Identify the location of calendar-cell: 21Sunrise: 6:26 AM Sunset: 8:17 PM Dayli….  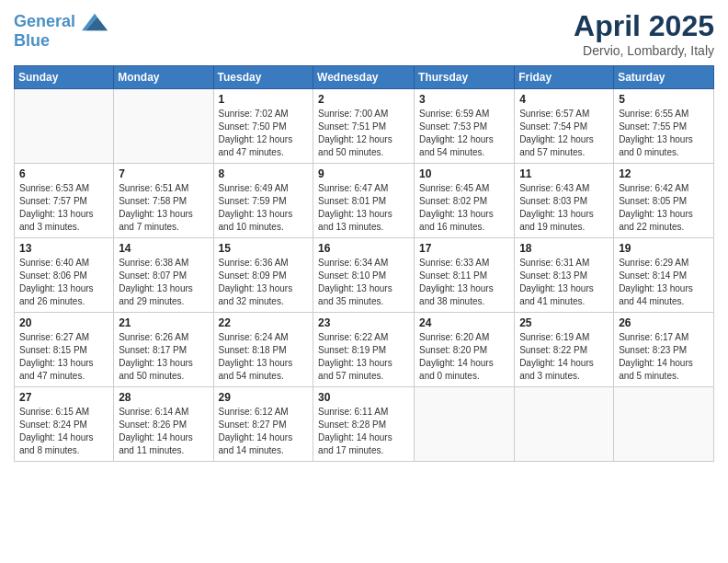
(164, 350).